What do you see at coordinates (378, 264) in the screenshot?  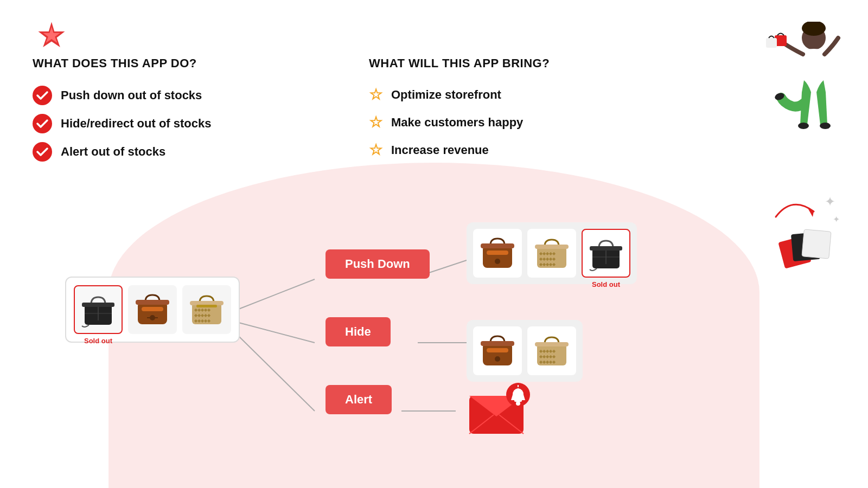 I see `push-down-button: Push Down` at bounding box center [378, 264].